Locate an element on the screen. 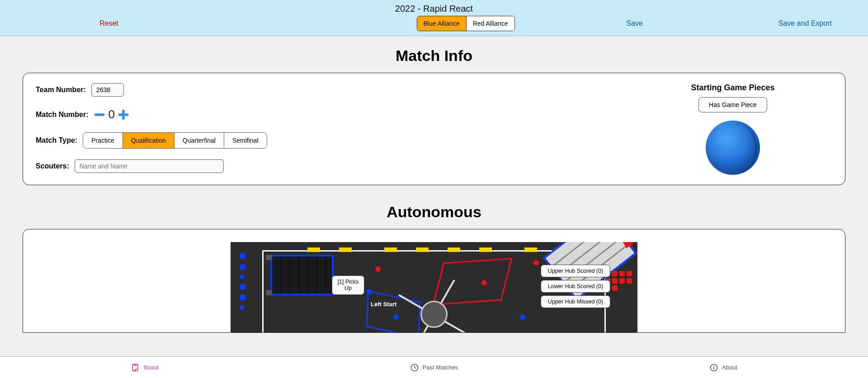 Image resolution: width=868 pixels, height=378 pixels. match-number-increment is located at coordinates (123, 115).